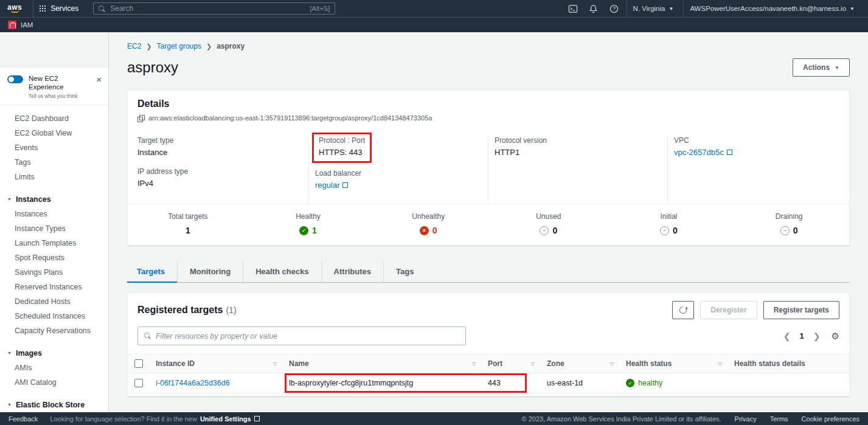 Image resolution: width=868 pixels, height=425 pixels. What do you see at coordinates (43, 9) in the screenshot?
I see `services-grid-icon` at bounding box center [43, 9].